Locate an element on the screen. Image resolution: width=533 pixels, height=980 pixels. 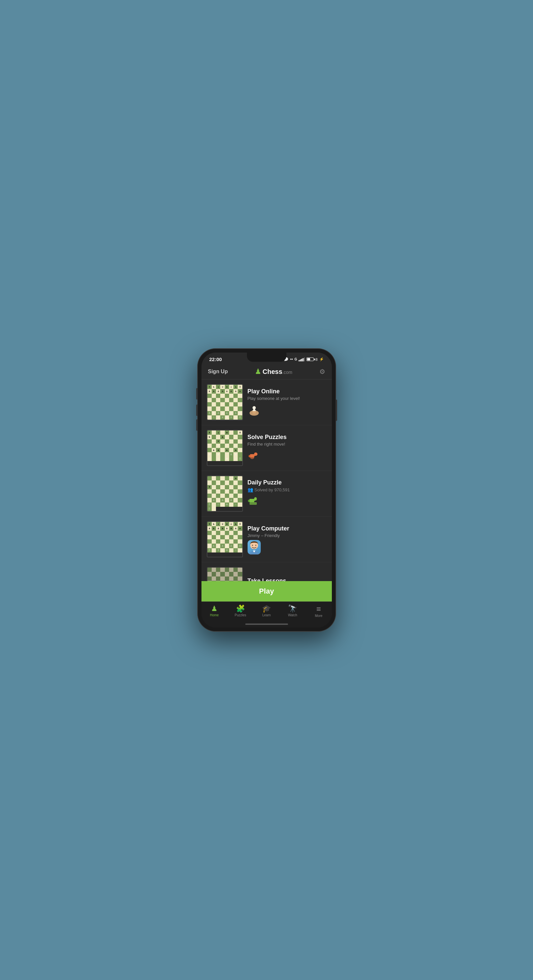
signal-bars is located at coordinates (302, 360).